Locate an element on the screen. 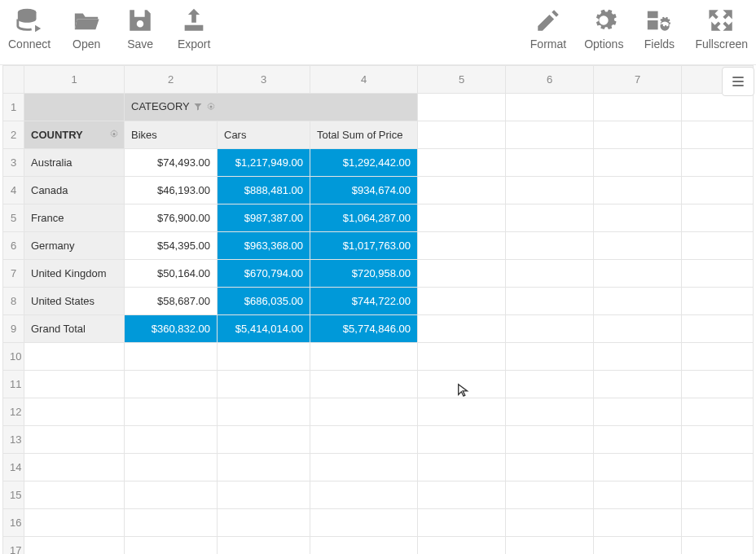 The width and height of the screenshot is (756, 554). column-number: 4 is located at coordinates (364, 80).